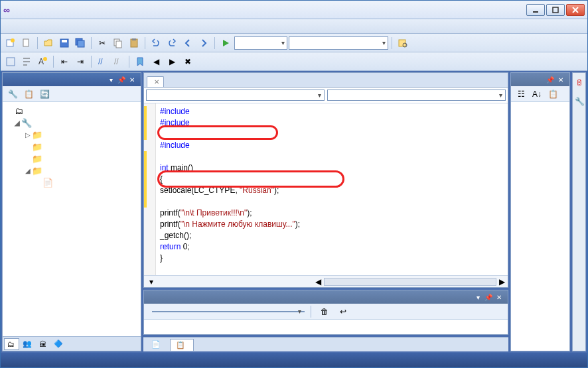  I want to click on save-all-button, so click(80, 43).